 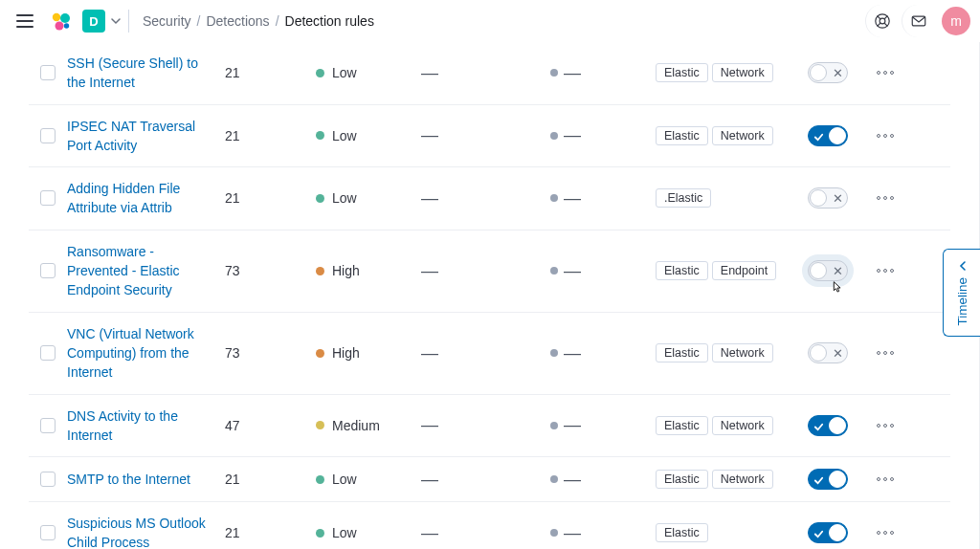 What do you see at coordinates (128, 479) in the screenshot?
I see `rule-name-link: SMTP to the Internet` at bounding box center [128, 479].